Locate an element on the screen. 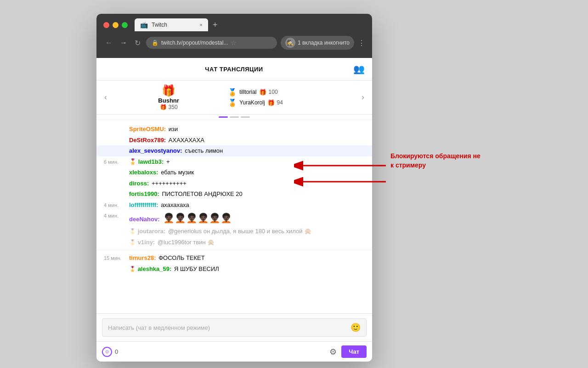 This screenshot has width=588, height=368. message-text: ахахахаха is located at coordinates (175, 205).